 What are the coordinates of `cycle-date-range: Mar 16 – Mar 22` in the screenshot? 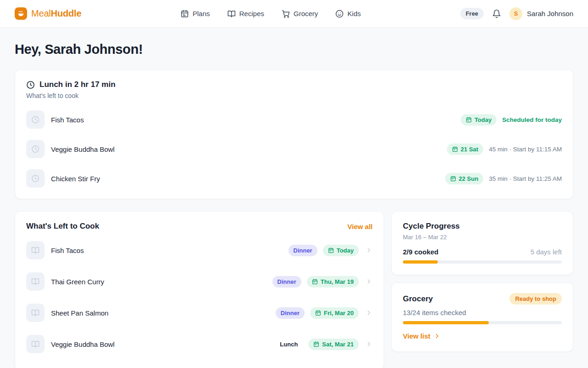 It's located at (482, 237).